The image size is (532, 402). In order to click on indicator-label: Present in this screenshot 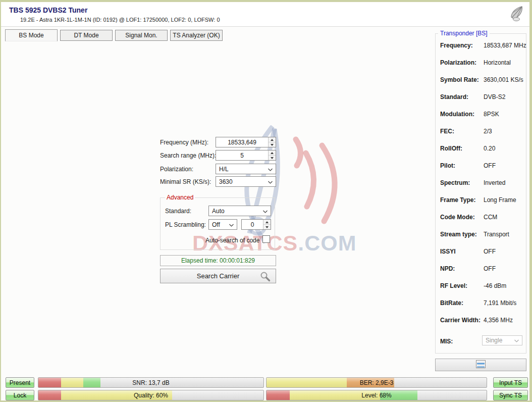, I will do `click(20, 383)`.